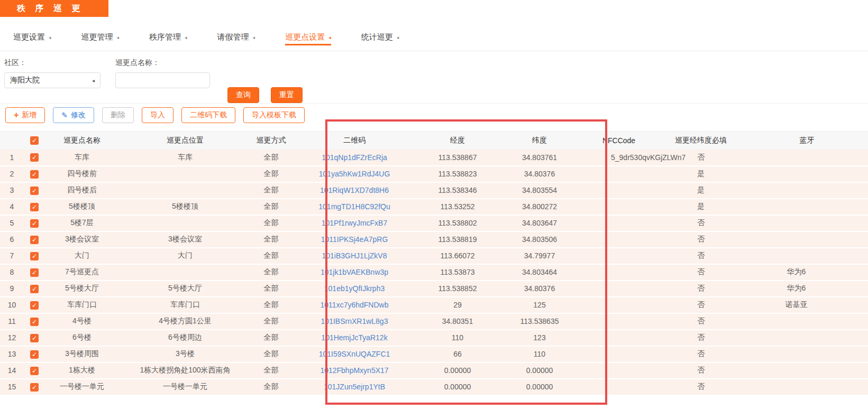 This screenshot has width=868, height=410. I want to click on community-select: 海阳大院, so click(52, 80).